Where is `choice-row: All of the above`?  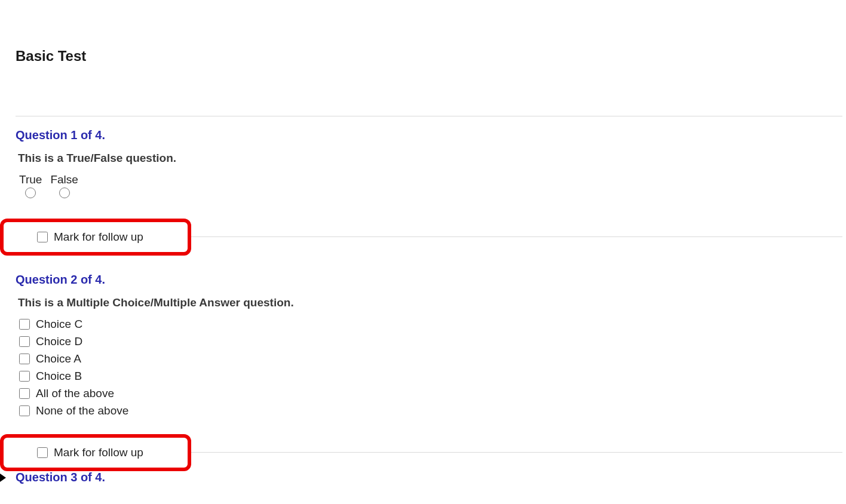
choice-row: All of the above is located at coordinates (433, 394).